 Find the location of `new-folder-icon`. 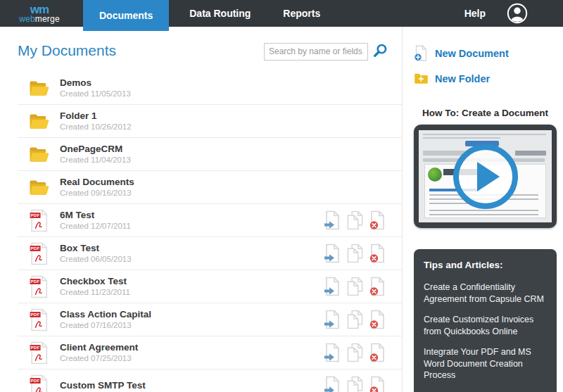

new-folder-icon is located at coordinates (421, 79).